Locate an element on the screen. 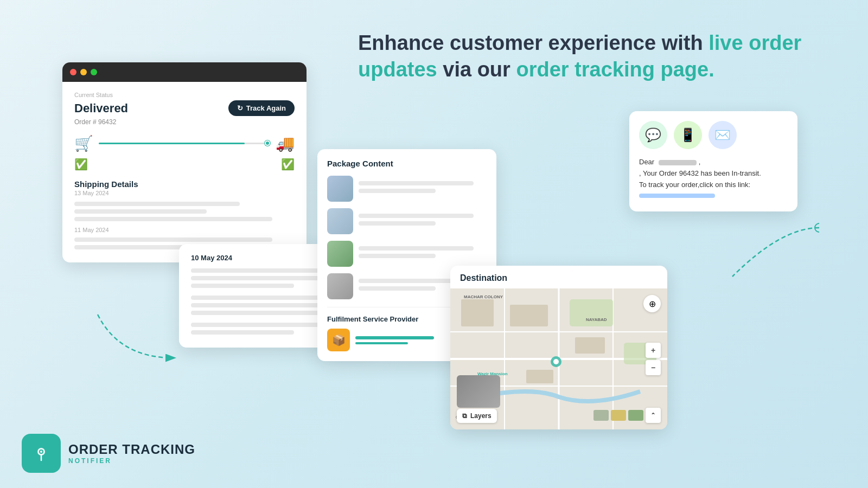 The height and width of the screenshot is (488, 868). status-value: Delivered is located at coordinates (101, 108).